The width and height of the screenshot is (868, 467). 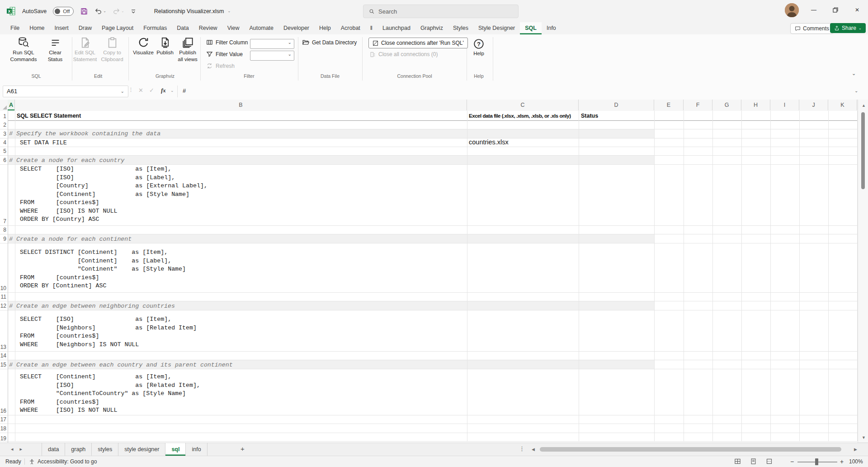 I want to click on column-header-a: A, so click(x=11, y=105).